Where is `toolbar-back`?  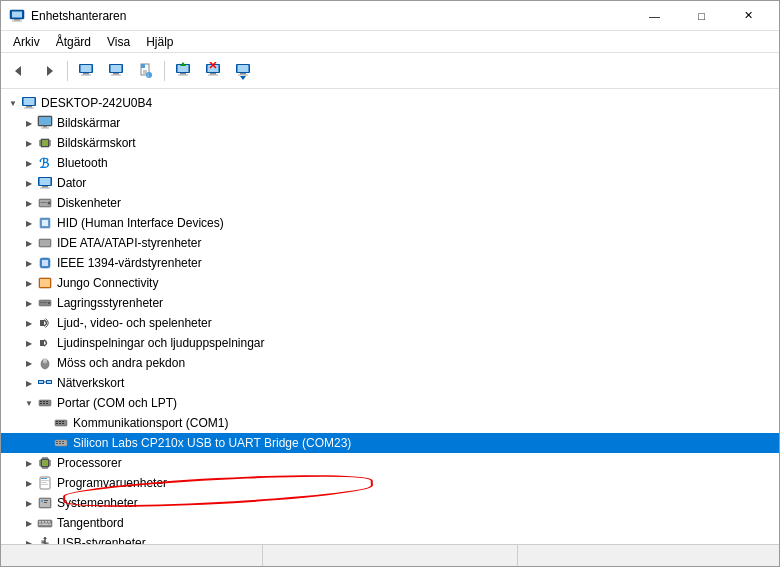
toolbar-back is located at coordinates (19, 71).